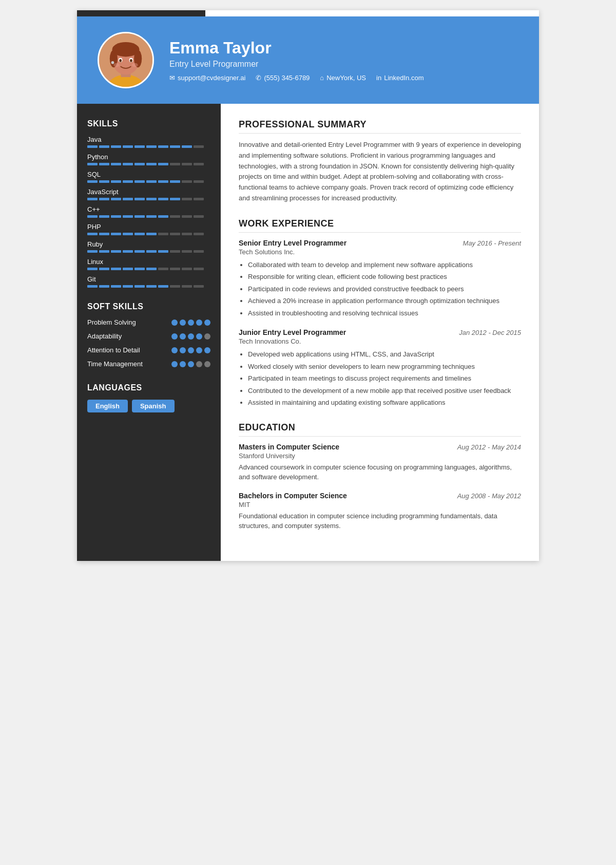 The image size is (616, 865). I want to click on candidate-name: Emma Taylor, so click(297, 48).